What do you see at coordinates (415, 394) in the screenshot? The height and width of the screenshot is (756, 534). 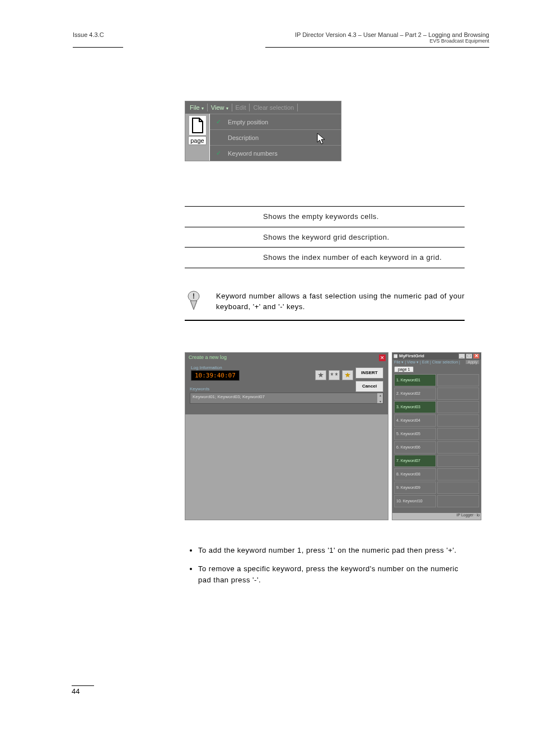 I see `keyword-cell: 2. Keyword02` at bounding box center [415, 394].